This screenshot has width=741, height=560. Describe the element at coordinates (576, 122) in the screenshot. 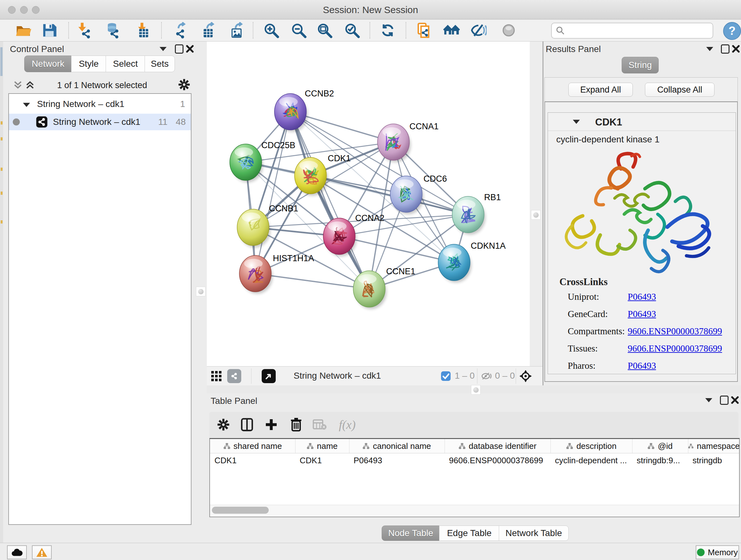

I see `protein-collapse-icon` at that location.